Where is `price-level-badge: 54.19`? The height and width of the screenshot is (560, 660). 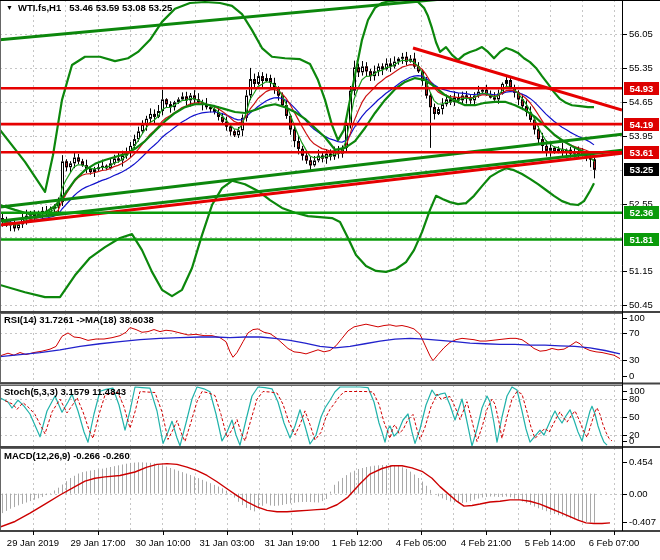 price-level-badge: 54.19 is located at coordinates (642, 124).